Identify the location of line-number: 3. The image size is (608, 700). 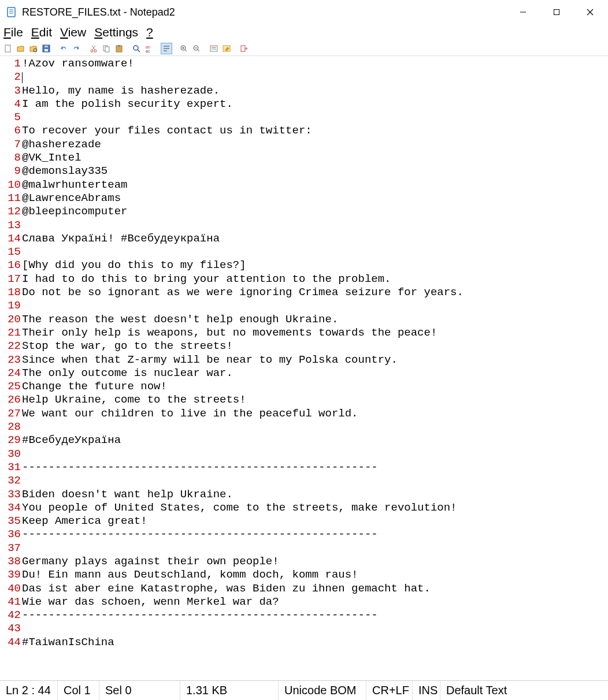
(10, 91).